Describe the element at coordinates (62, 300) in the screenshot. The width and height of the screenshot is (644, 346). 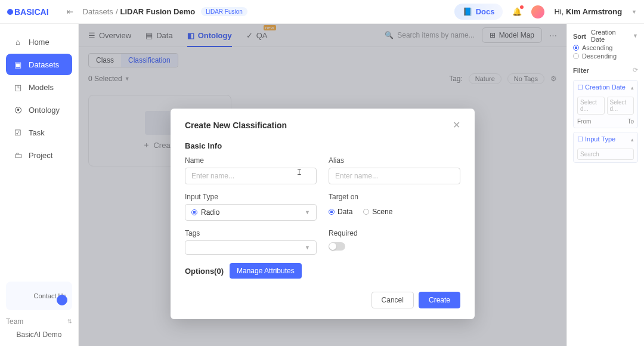
I see `chat-icon` at that location.